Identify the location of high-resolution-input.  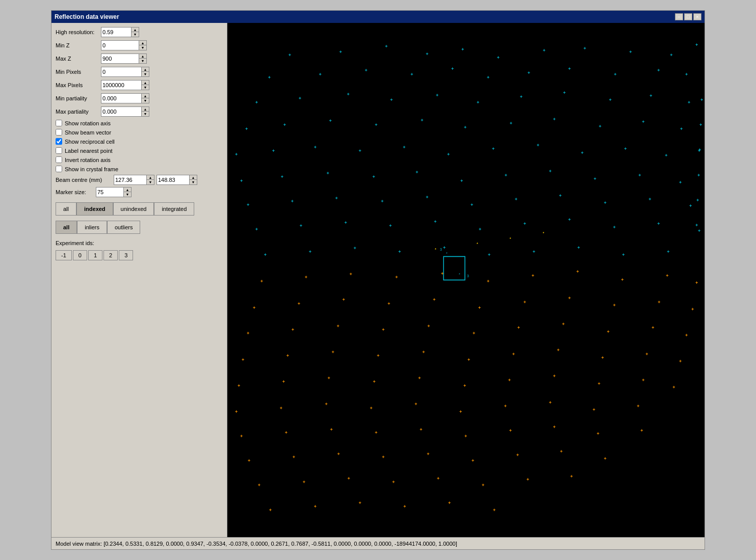
(116, 32).